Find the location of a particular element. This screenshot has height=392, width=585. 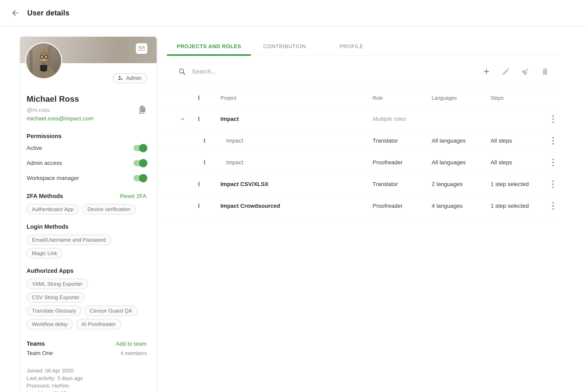

team-name: Team One is located at coordinates (40, 353).